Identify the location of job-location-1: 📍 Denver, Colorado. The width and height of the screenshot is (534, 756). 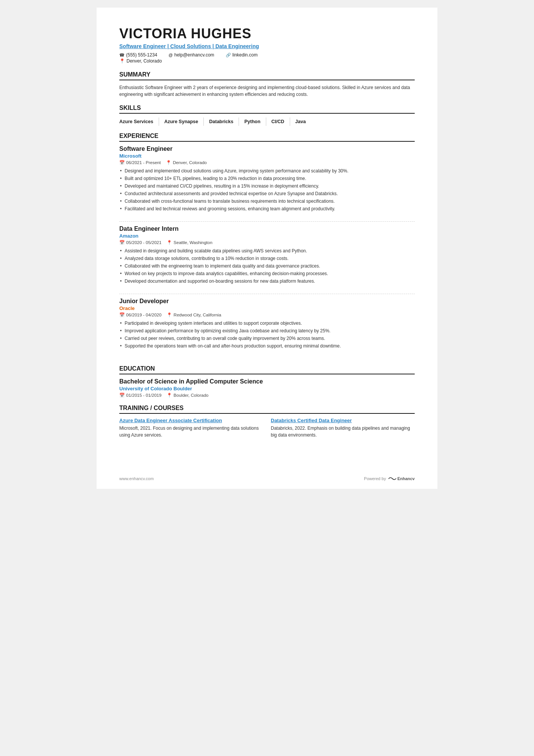
(186, 163).